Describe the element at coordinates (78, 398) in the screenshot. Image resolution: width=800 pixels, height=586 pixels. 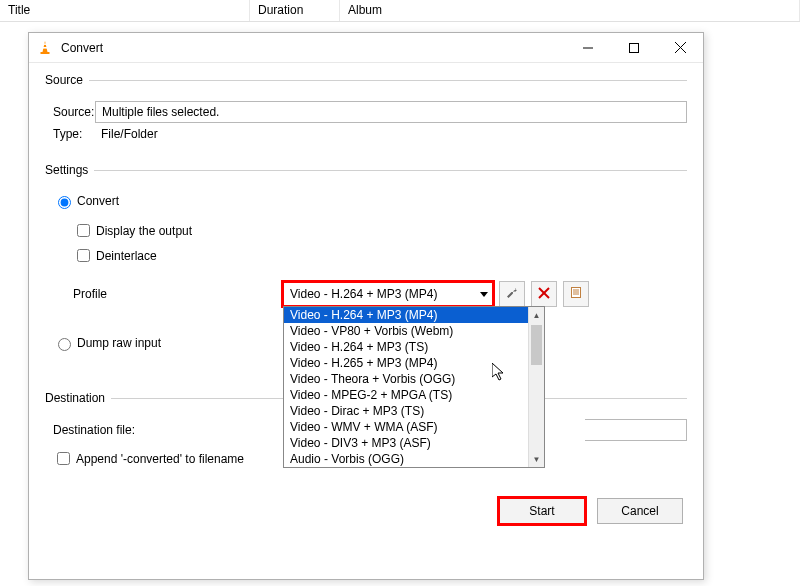
I see `destination-legend: Destination` at that location.